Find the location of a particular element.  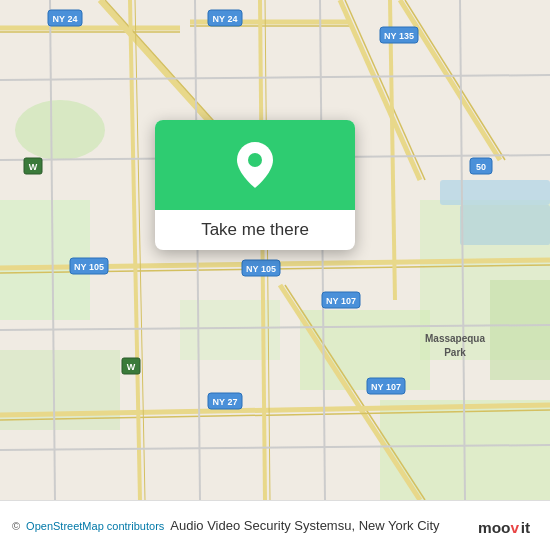

bottom-bar: © OpenStreetMap contributors Audio Video… is located at coordinates (275, 525).